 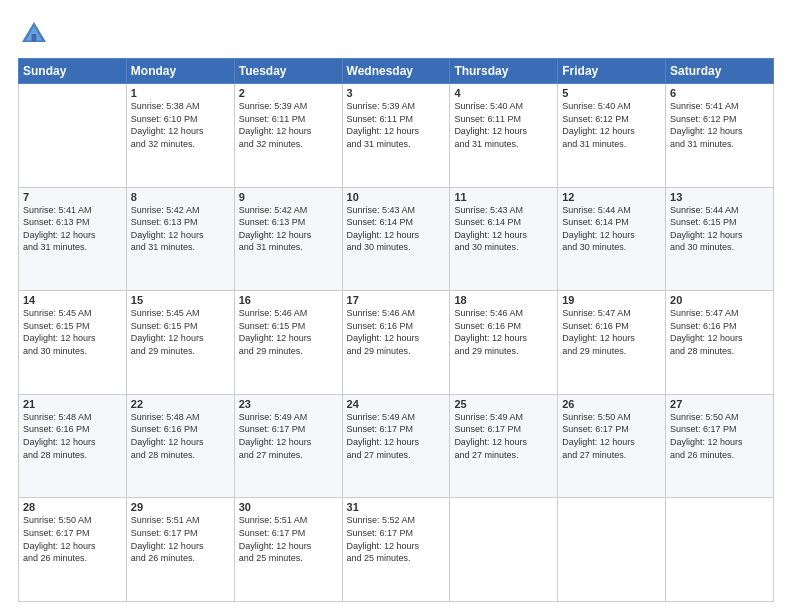 What do you see at coordinates (72, 507) in the screenshot?
I see `day-number: 28` at bounding box center [72, 507].